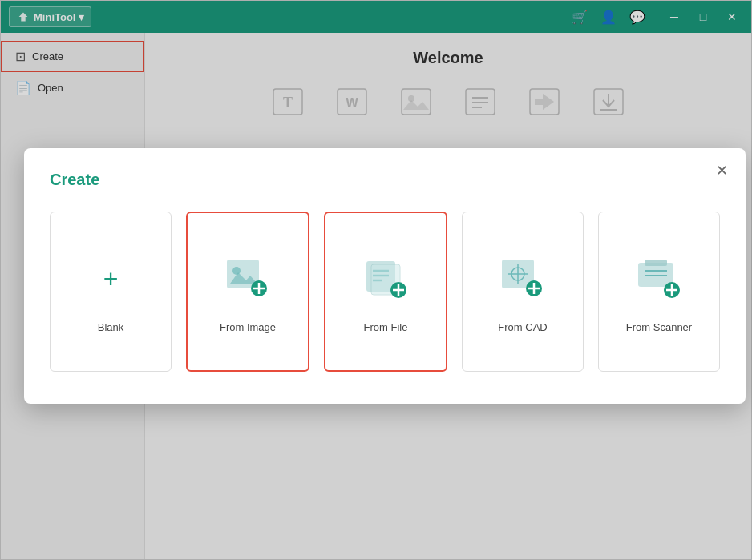  I want to click on dialog-title: Create, so click(385, 179).